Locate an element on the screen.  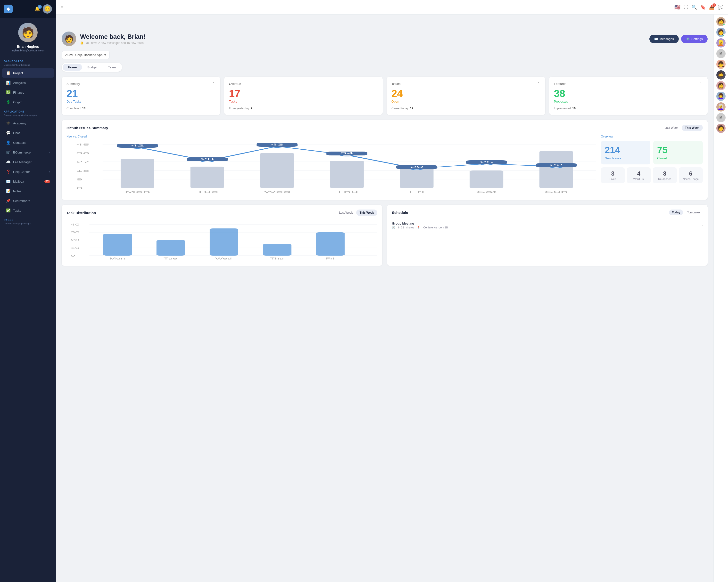
stat-card-issues: Issues ⋮ 24 Open Closed today: 19 is located at coordinates (466, 96).